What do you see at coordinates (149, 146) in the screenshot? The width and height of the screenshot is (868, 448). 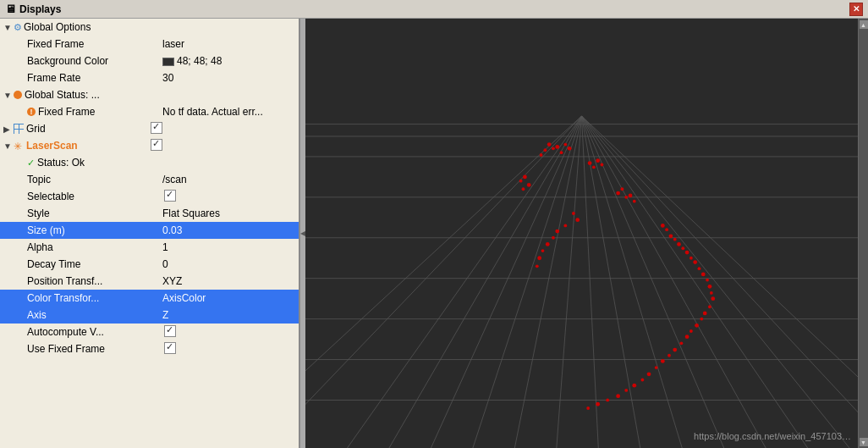 I see `row-laserscan: ✳ LaserScan` at bounding box center [149, 146].